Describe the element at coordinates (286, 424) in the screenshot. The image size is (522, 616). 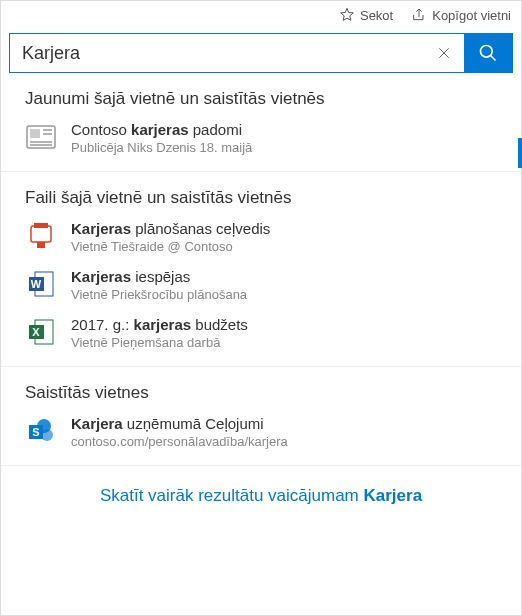
I see `result-title: Karjera uzņēmumā Ceļojumi` at that location.